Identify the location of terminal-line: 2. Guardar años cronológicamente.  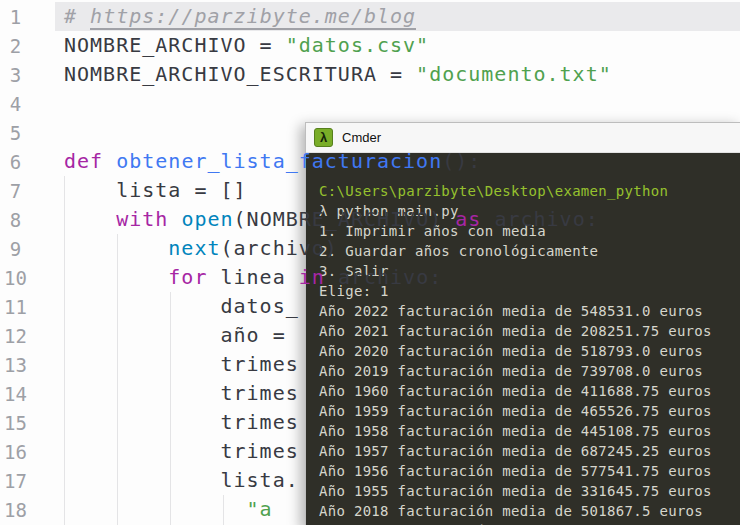
(530, 251).